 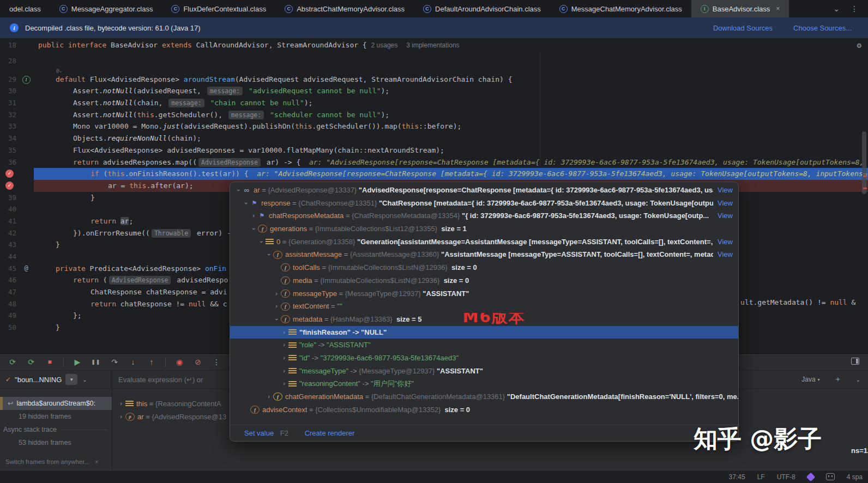 I want to click on variables-tree-row: ›"messageType" -> {MessageType@12937} "A…, so click(x=484, y=371).